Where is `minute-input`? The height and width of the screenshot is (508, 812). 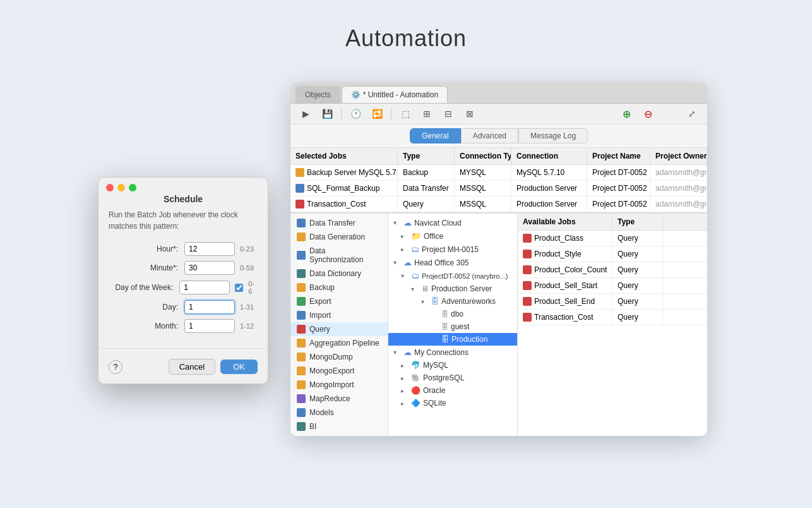
minute-input is located at coordinates (210, 268).